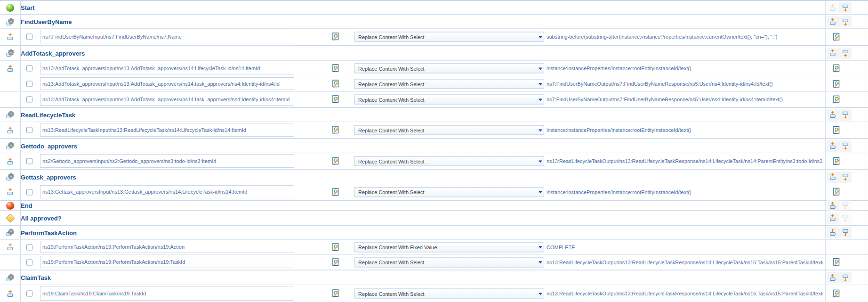  Describe the element at coordinates (165, 99) in the screenshot. I see `target-xpath-text: ns13:AddTotask_approversInput/ns13:AddTo…` at that location.